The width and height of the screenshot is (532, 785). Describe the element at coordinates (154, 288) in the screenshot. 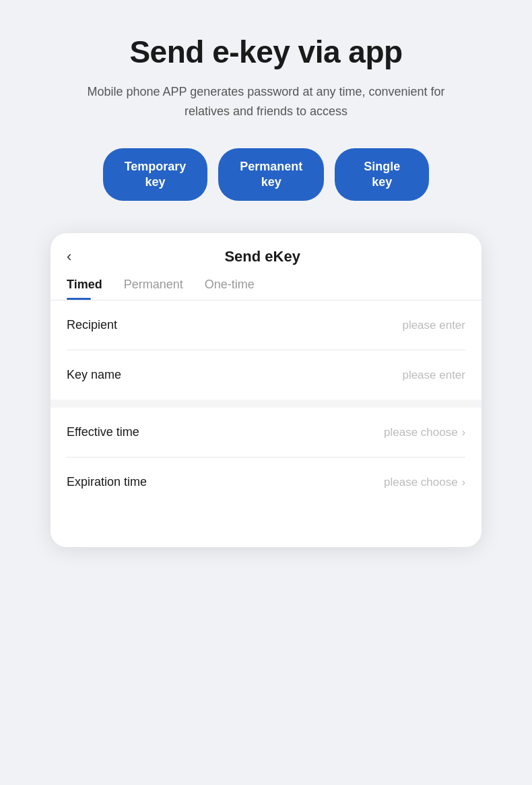

I see `tab-permanent: Permanent` at that location.